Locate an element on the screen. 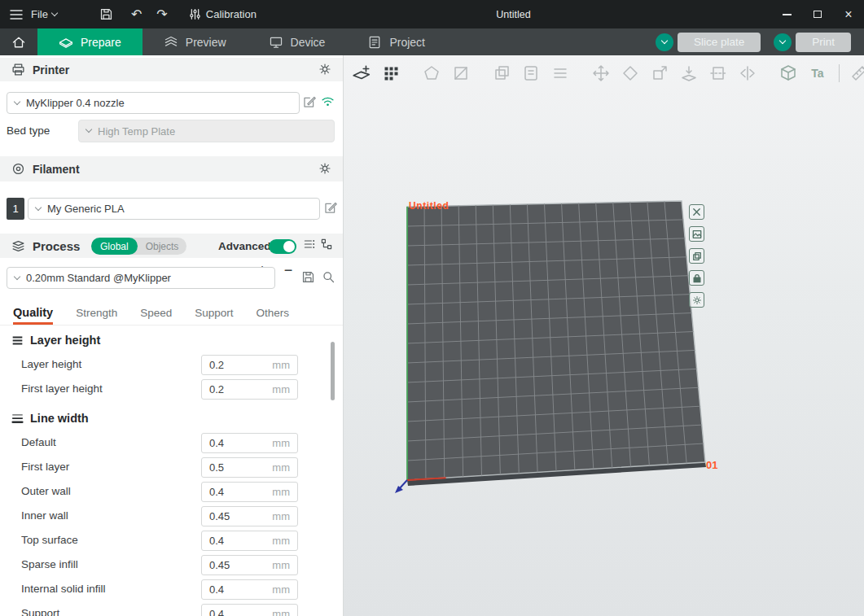 The width and height of the screenshot is (864, 616). cut-icon is located at coordinates (718, 73).